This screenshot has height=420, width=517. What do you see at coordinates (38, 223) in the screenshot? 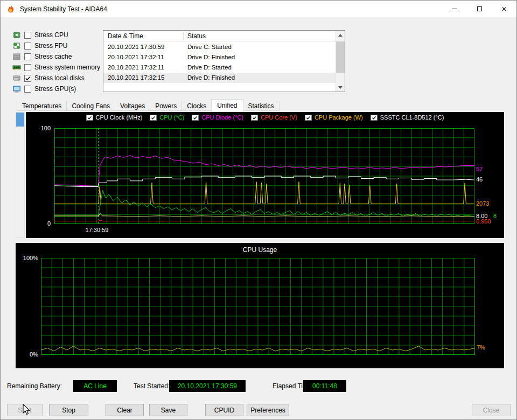
I see `y-axis-min-label: 0` at bounding box center [38, 223].